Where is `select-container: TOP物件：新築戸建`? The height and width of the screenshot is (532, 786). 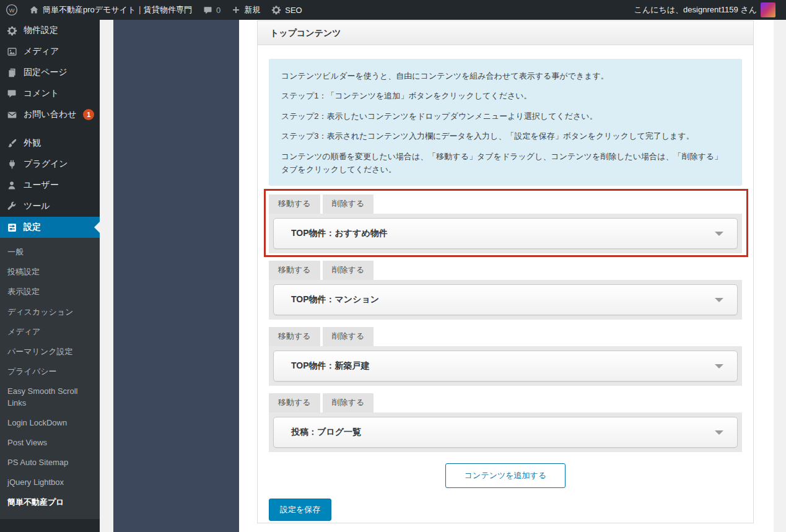 select-container: TOP物件：新築戸建 is located at coordinates (505, 366).